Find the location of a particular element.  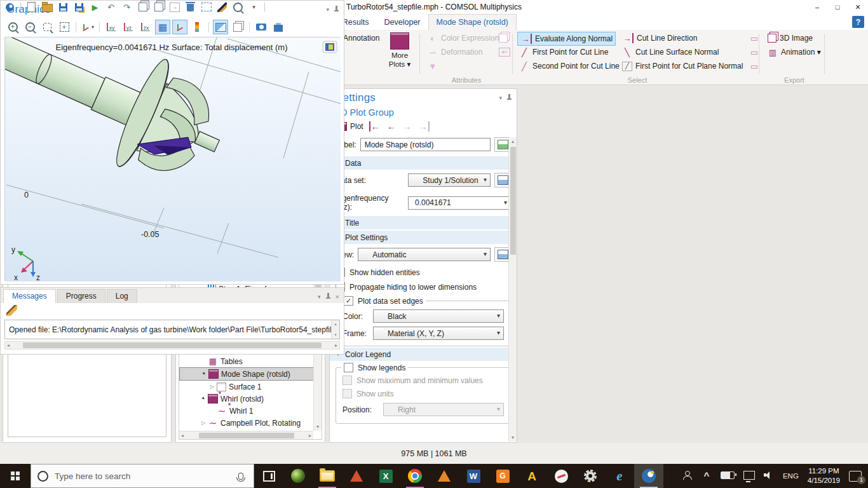

tree-item-surface-1: ▷Surface 1 is located at coordinates (250, 386).